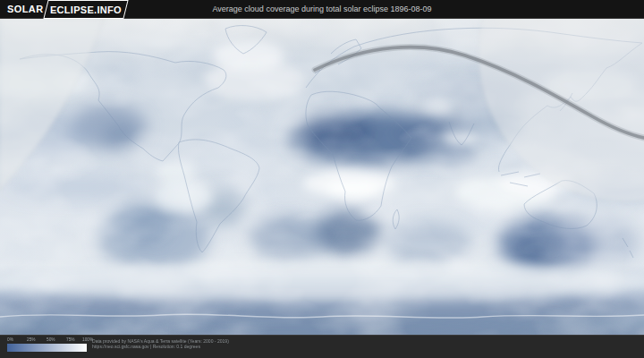 This screenshot has height=358, width=644. What do you see at coordinates (322, 346) in the screenshot?
I see `bottom-bar: 0% 25% 50% 75% 100% Data provided by NAS…` at bounding box center [322, 346].